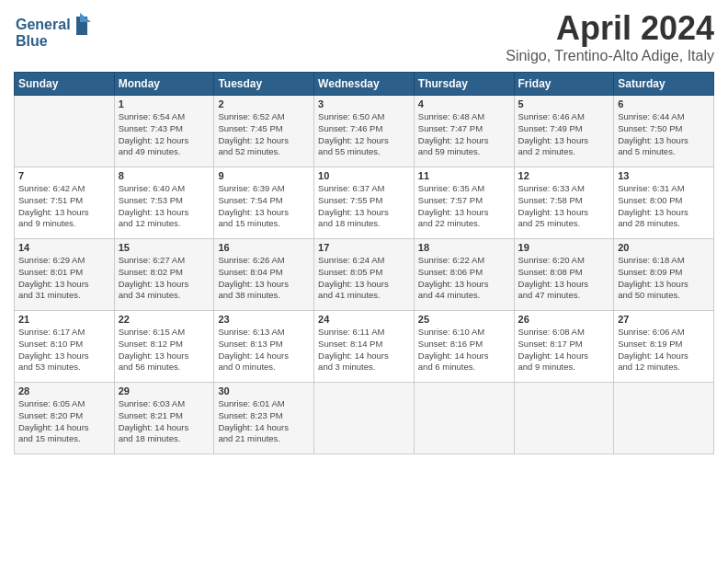 The image size is (728, 563). What do you see at coordinates (364, 85) in the screenshot?
I see `day-header-wednesday: Wednesday` at bounding box center [364, 85].